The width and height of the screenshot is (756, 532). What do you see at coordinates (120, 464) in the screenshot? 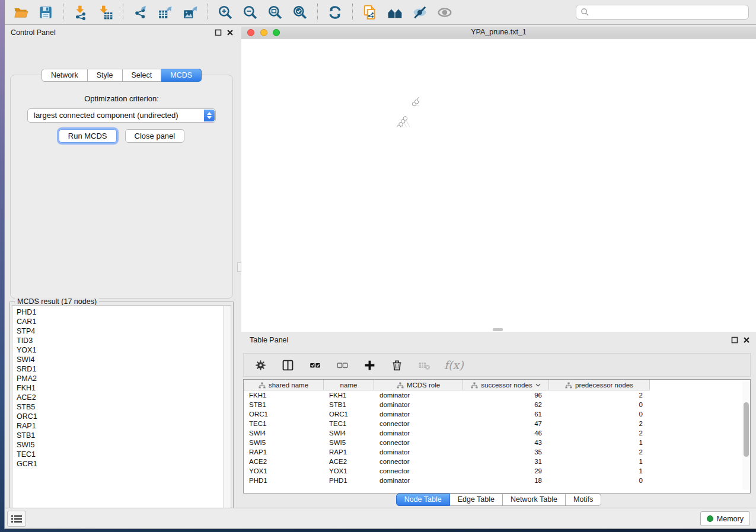
I see `mcds-result-item: GCR1` at bounding box center [120, 464].